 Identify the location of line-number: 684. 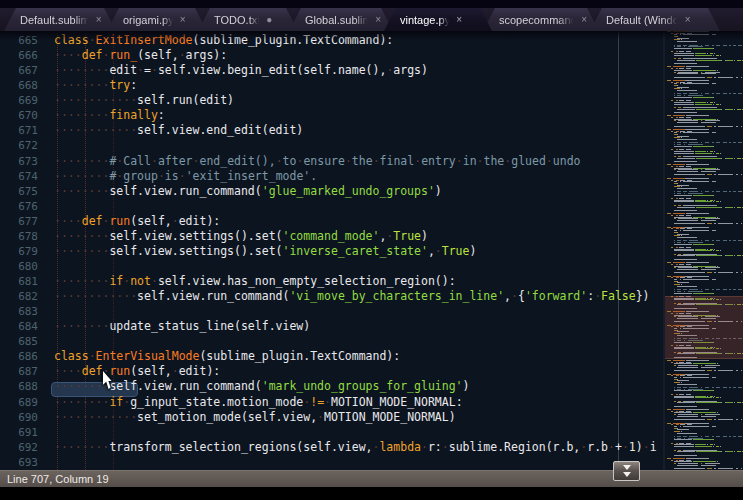
(27, 326).